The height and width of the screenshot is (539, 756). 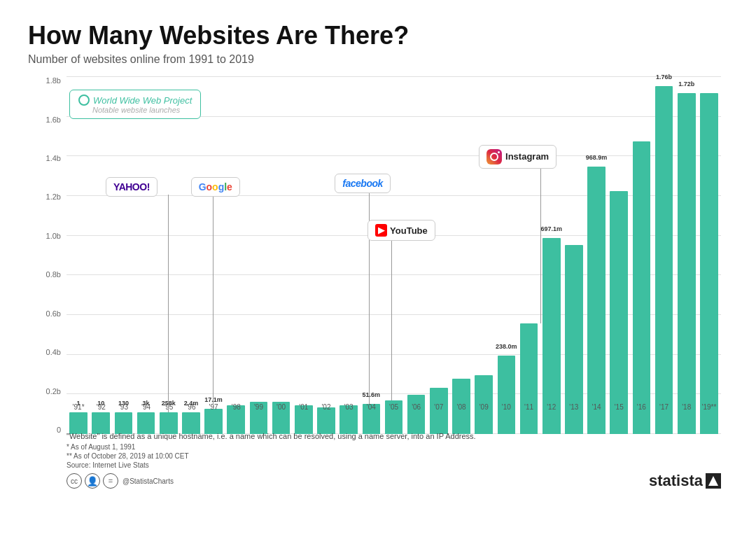 I want to click on y-axis-label: 0.2b, so click(x=53, y=392).